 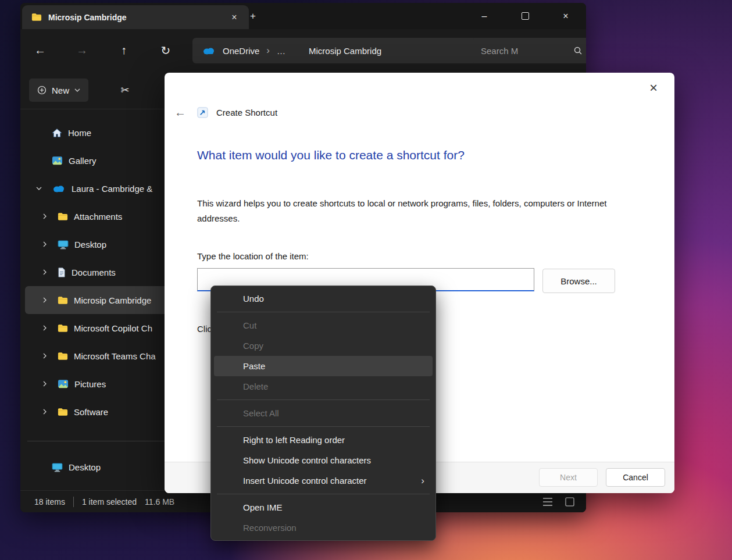 What do you see at coordinates (484, 16) in the screenshot?
I see `minimize-button: –` at bounding box center [484, 16].